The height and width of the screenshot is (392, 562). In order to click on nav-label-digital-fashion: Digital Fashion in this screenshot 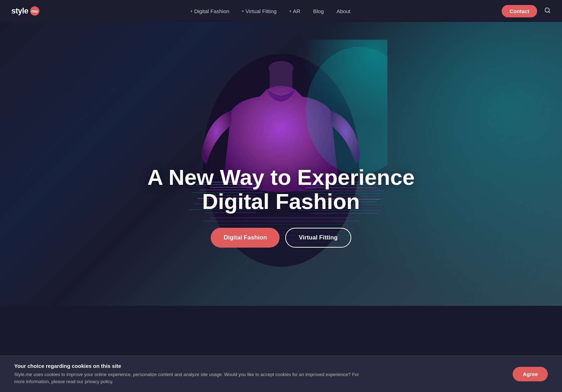, I will do `click(211, 11)`.